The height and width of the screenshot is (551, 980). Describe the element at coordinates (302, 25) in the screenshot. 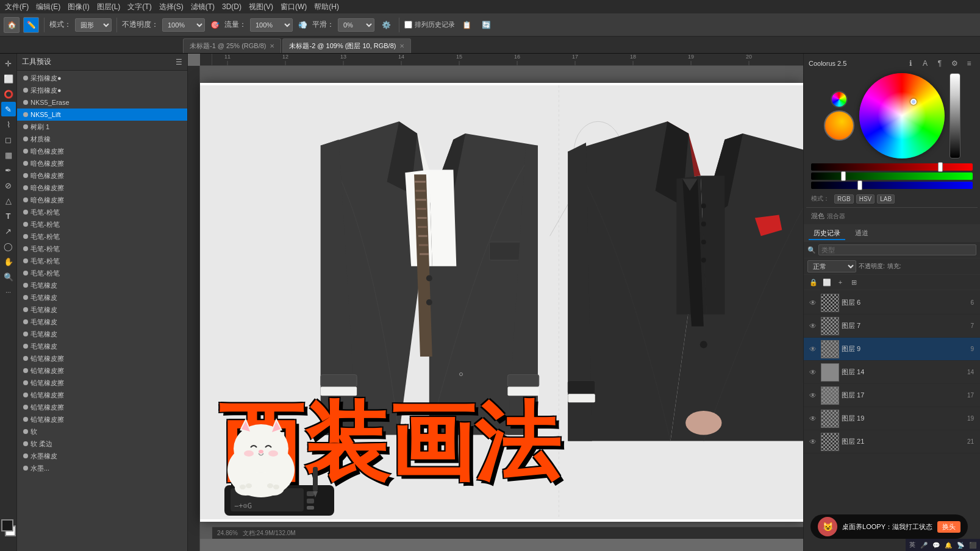

I see `airbrush-icon: 💨` at that location.